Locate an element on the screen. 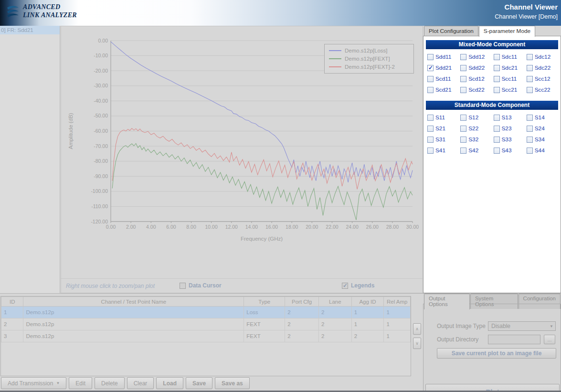 This screenshot has height=392, width=561. svg-text: 8.00 is located at coordinates (191, 227).